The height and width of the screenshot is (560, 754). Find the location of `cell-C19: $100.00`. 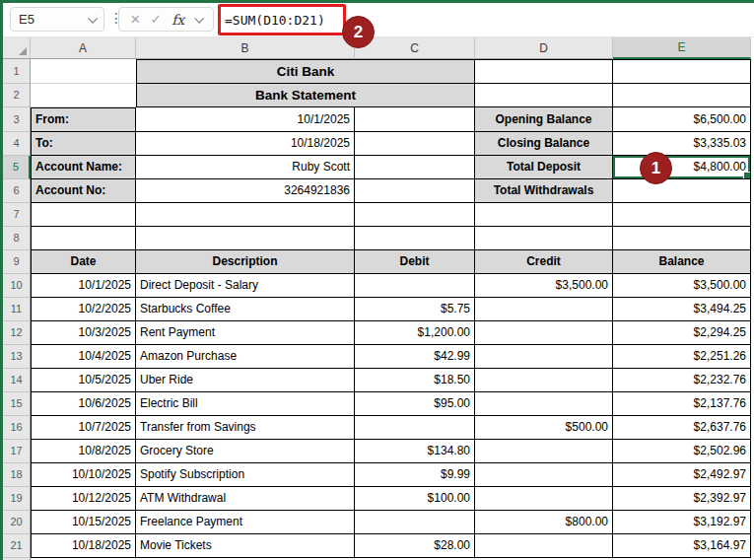

cell-C19: $100.00 is located at coordinates (415, 499).